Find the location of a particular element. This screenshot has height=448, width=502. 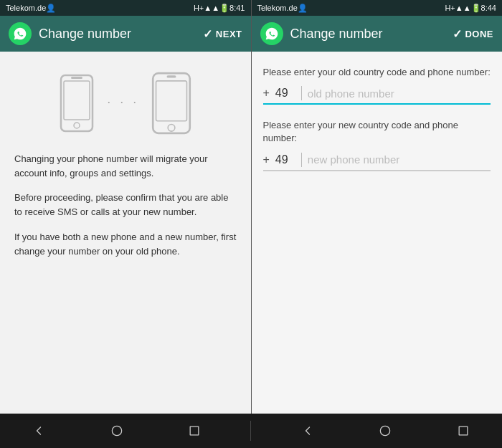

old-number-label: Please enter your old country code and p… is located at coordinates (377, 72).